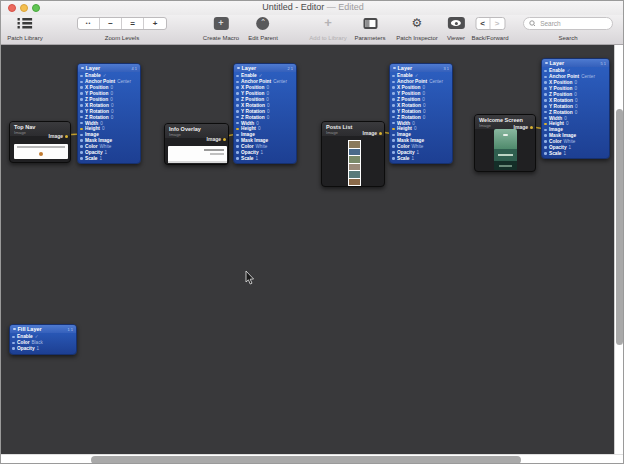 Image resolution: width=624 pixels, height=464 pixels. What do you see at coordinates (483, 24) in the screenshot?
I see `back-button: <` at bounding box center [483, 24].